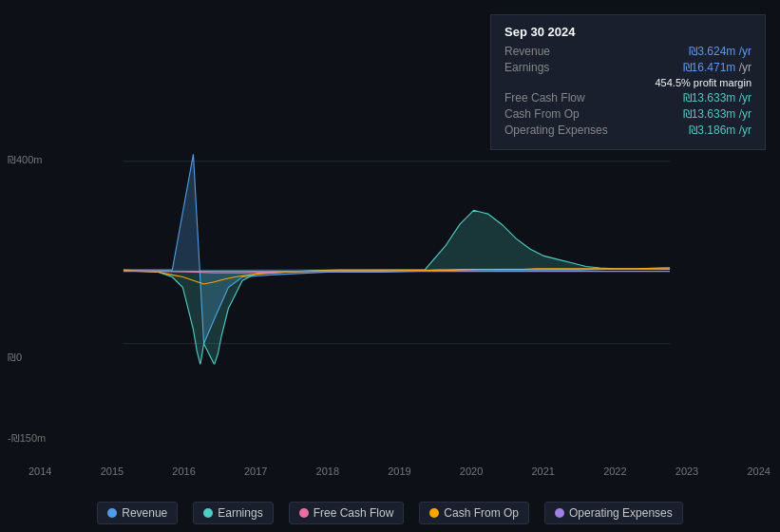 Image resolution: width=780 pixels, height=532 pixels. I want to click on cashfromop-value: ₪13.633m /yr, so click(717, 114).